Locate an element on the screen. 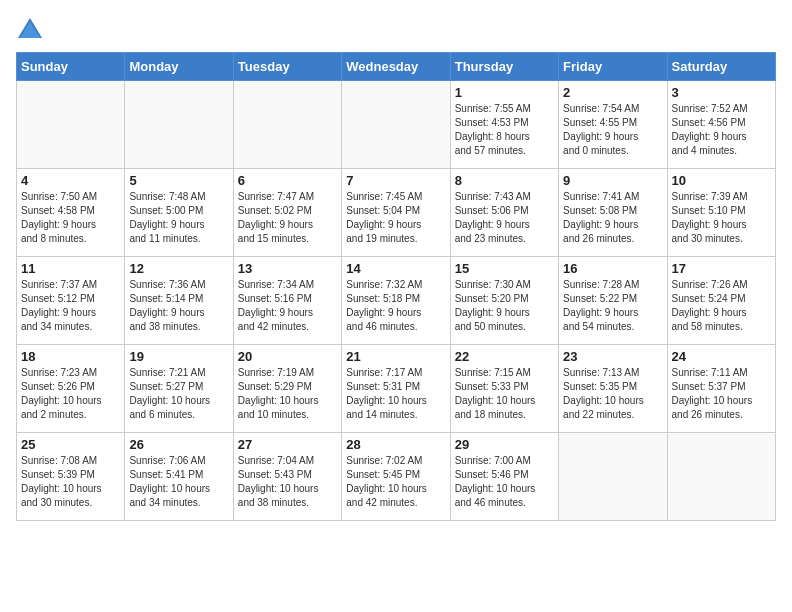 The image size is (792, 612). logo-icon is located at coordinates (30, 30).